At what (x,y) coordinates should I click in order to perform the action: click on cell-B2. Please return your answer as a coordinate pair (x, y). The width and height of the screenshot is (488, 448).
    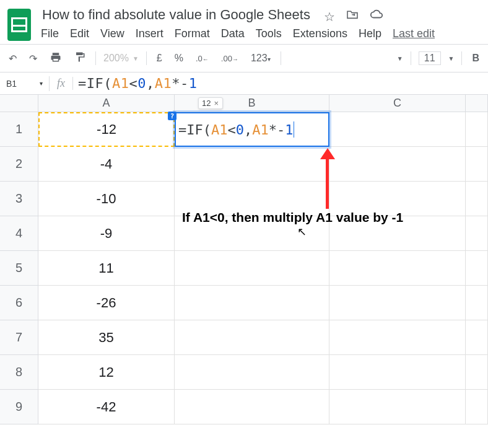
    Looking at the image, I should click on (252, 164).